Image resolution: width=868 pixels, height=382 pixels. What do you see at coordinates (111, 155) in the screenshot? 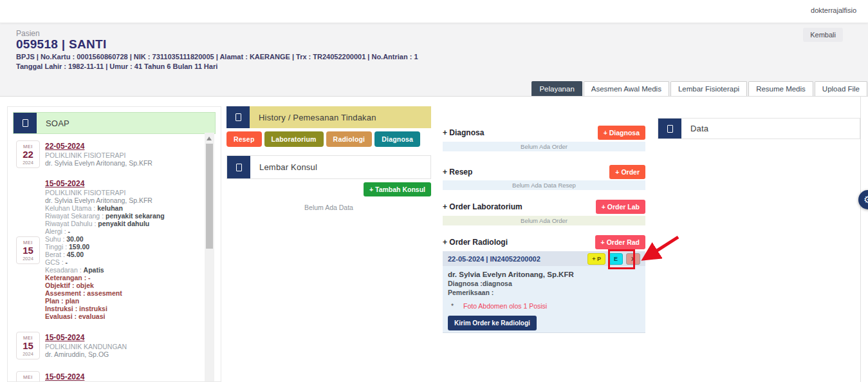
I see `soap-entry: MEI 22 2024 22-05-2024 POLIKLINIK FISIOT…` at bounding box center [111, 155].